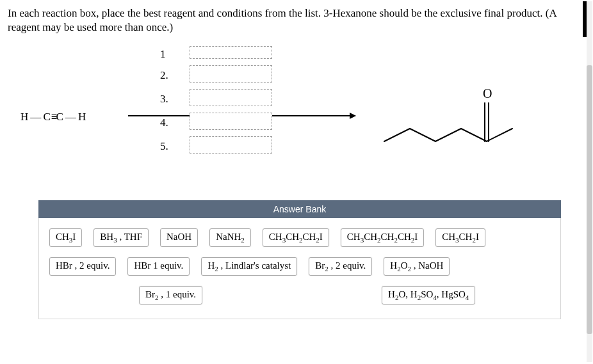  I want to click on bank-row-2: HBr , 2 equiv.HBr 1 equiv.H2 , Lindlar's…, so click(300, 266).